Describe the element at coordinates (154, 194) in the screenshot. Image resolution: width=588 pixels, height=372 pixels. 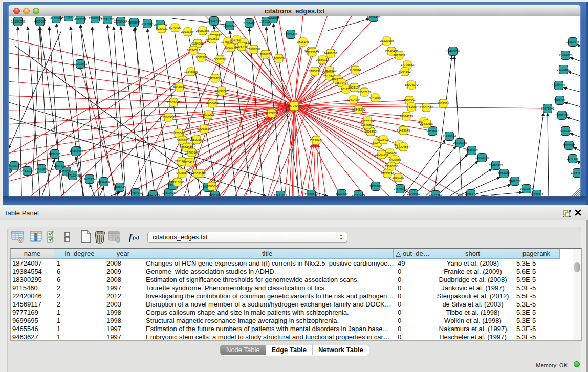
I see `svg-text: 10327246` at that location.